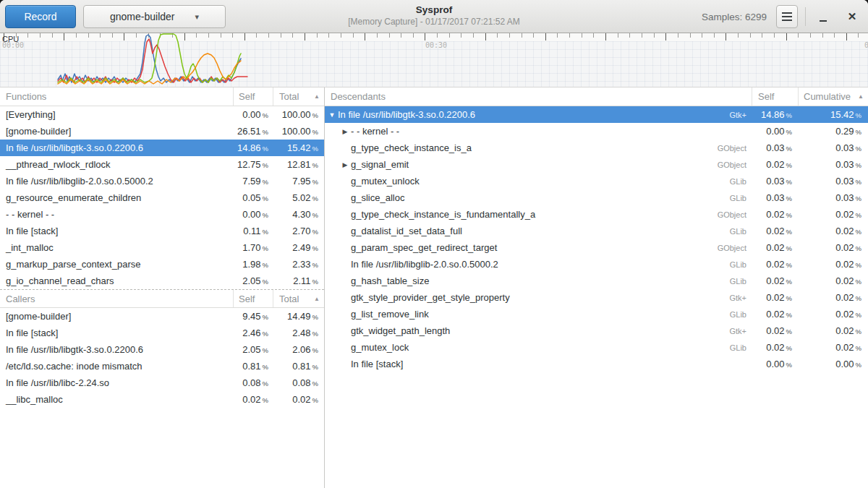 This screenshot has height=488, width=868. Describe the element at coordinates (162, 333) in the screenshot. I see `table-row: In file [stack]2.46%2.48%` at that location.